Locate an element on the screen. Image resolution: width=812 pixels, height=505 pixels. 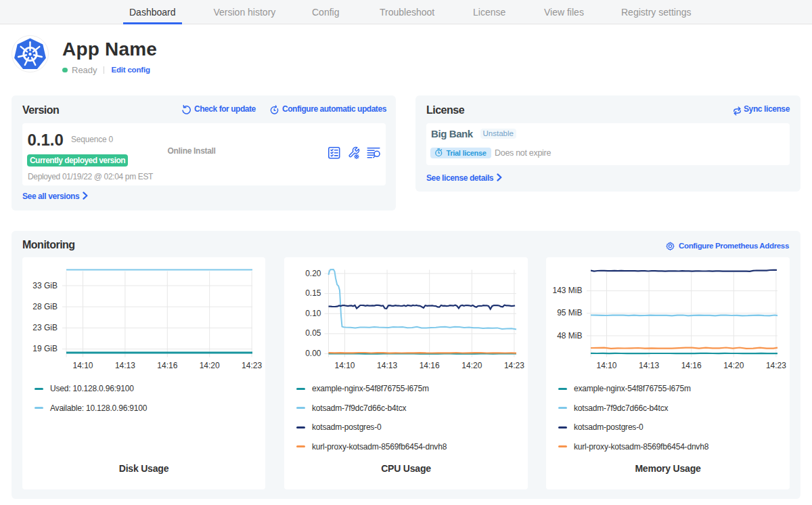
svg-text: 48 MiB is located at coordinates (570, 336).